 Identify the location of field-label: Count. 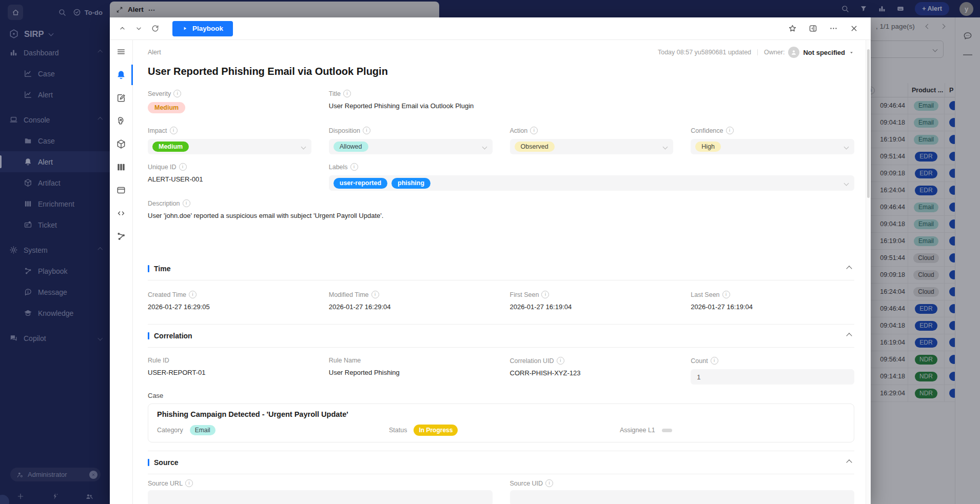
(699, 361).